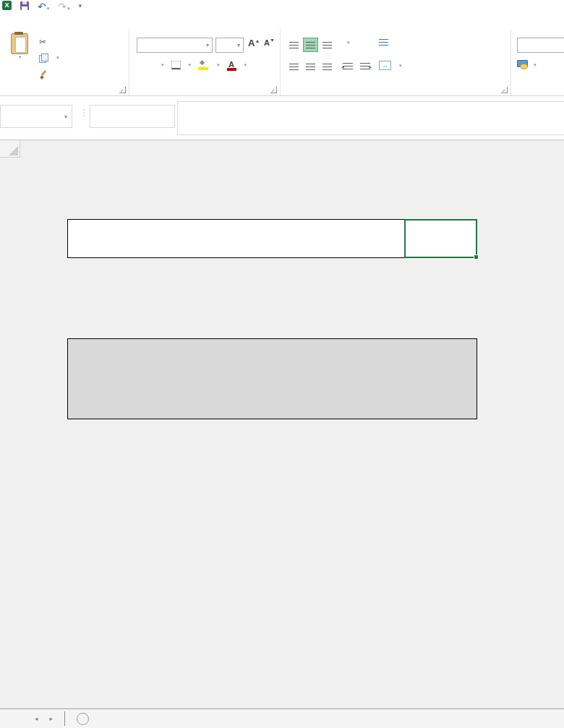 The image size is (564, 728). I want to click on grow-font-button: A▲, so click(254, 43).